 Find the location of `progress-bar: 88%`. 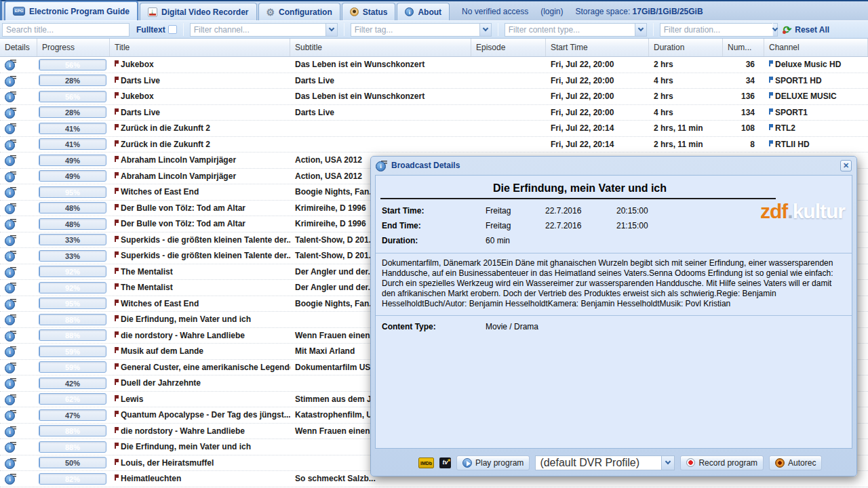

progress-bar: 88% is located at coordinates (73, 320).